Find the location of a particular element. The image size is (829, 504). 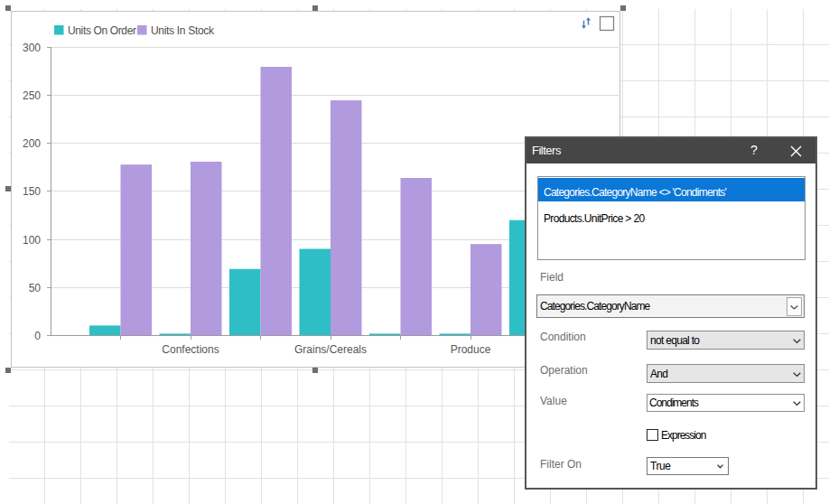

svg-text: 150 is located at coordinates (32, 191).